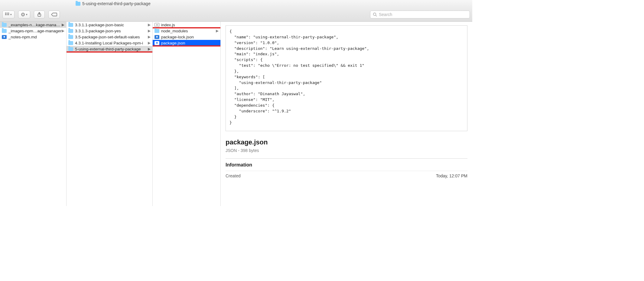  Describe the element at coordinates (116, 4) in the screenshot. I see `window-title: 5-using-external-third-party-package` at that location.